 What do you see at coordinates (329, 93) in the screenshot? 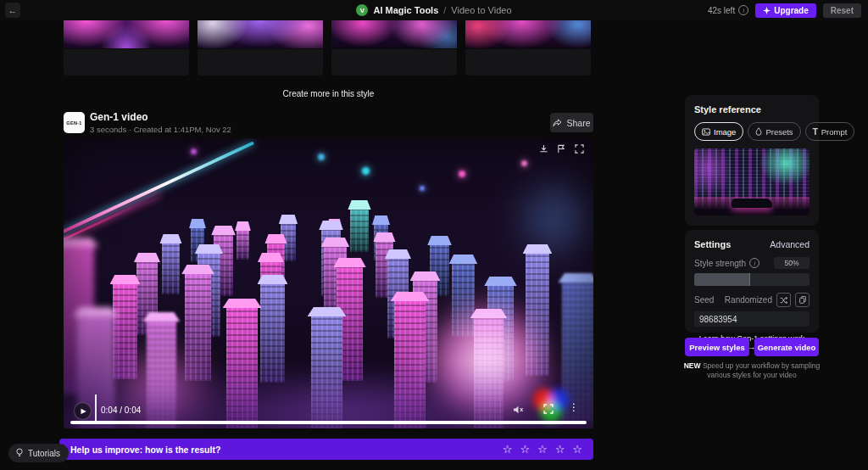
I see `create-more-label: Create more in this style` at bounding box center [329, 93].